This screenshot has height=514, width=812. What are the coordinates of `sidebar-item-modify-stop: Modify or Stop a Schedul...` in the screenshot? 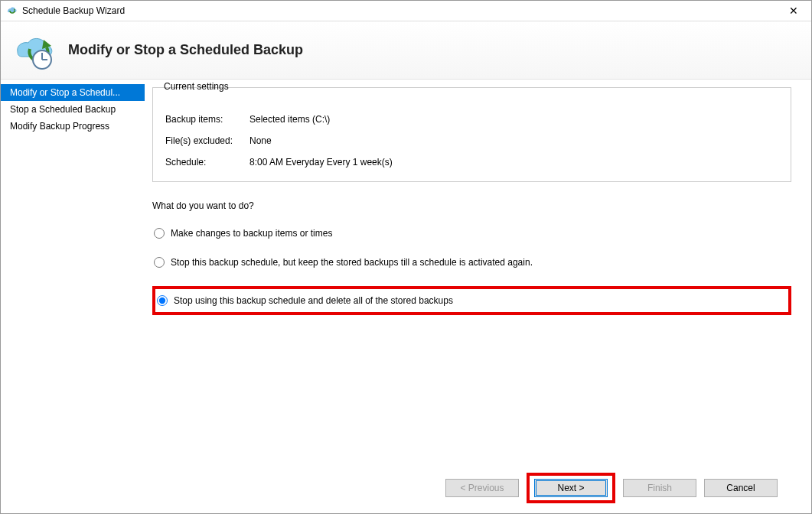 It's located at (73, 93).